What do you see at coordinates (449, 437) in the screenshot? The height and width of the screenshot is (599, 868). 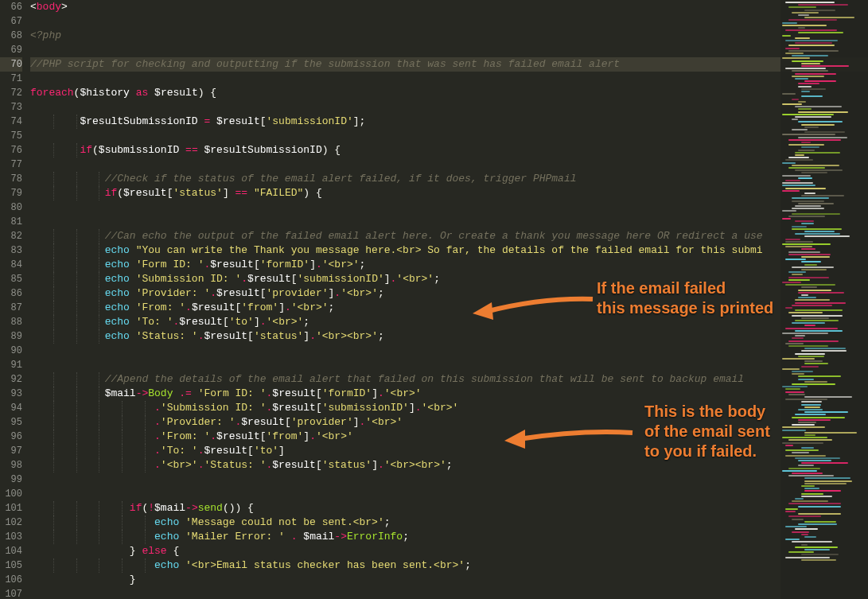 I see `code-line: .'From: '.$result['from'].'<br>'` at bounding box center [449, 437].